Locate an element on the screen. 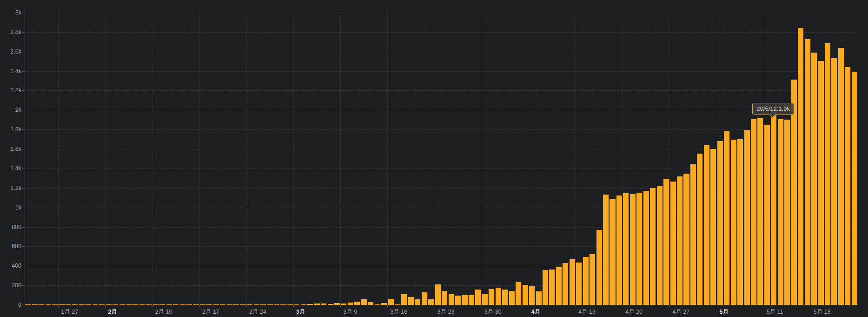  x-axis-label: 2月 10 is located at coordinates (164, 312).